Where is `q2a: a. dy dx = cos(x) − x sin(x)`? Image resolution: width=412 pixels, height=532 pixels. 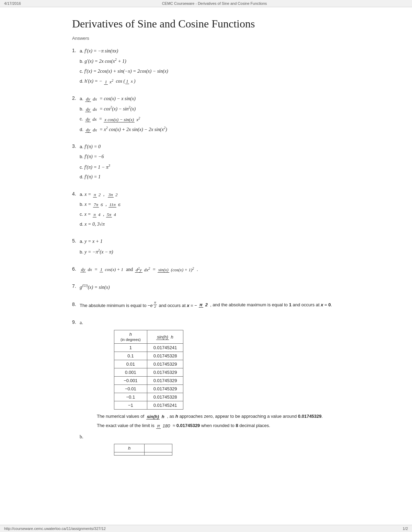 q2a: a. dy dx = cos(x) − x sin(x) is located at coordinates (210, 99).